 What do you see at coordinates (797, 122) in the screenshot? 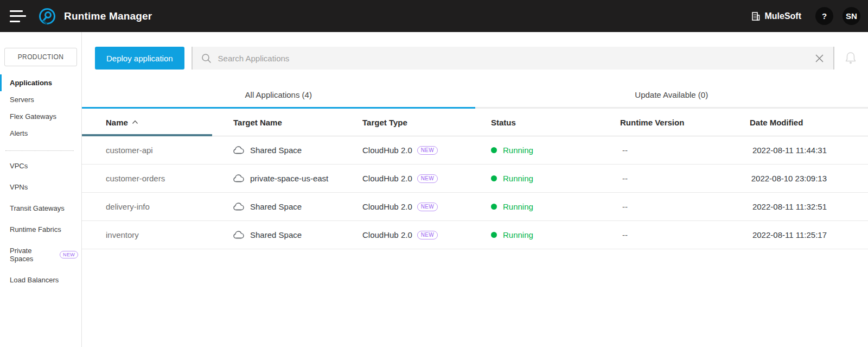
I see `column-header-date-modified: Date Modified` at bounding box center [797, 122].